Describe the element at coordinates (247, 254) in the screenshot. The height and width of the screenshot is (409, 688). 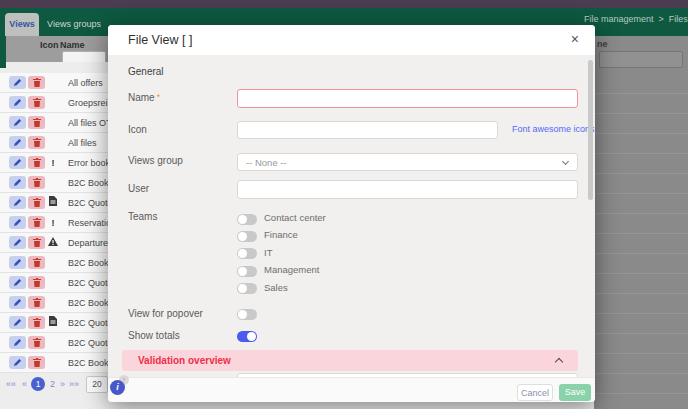
I see `team-toggle-it` at that location.